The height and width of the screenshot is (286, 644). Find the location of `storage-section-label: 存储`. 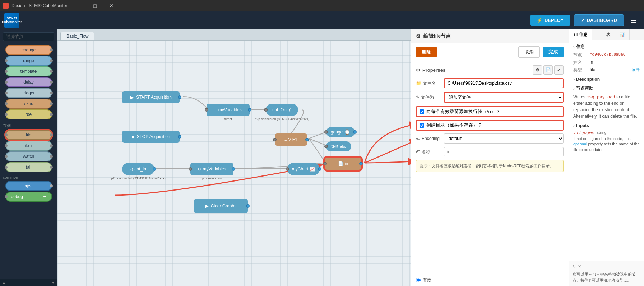

storage-section-label: 存储 is located at coordinates (29, 125).